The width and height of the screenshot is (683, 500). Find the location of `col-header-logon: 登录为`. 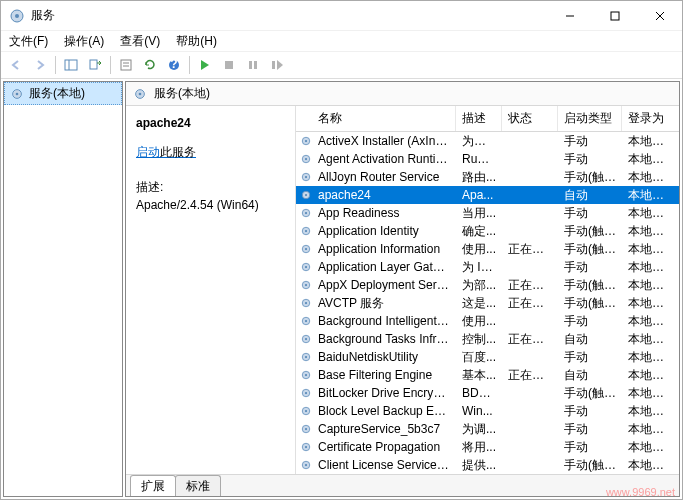

col-header-logon: 登录为 is located at coordinates (650, 118).